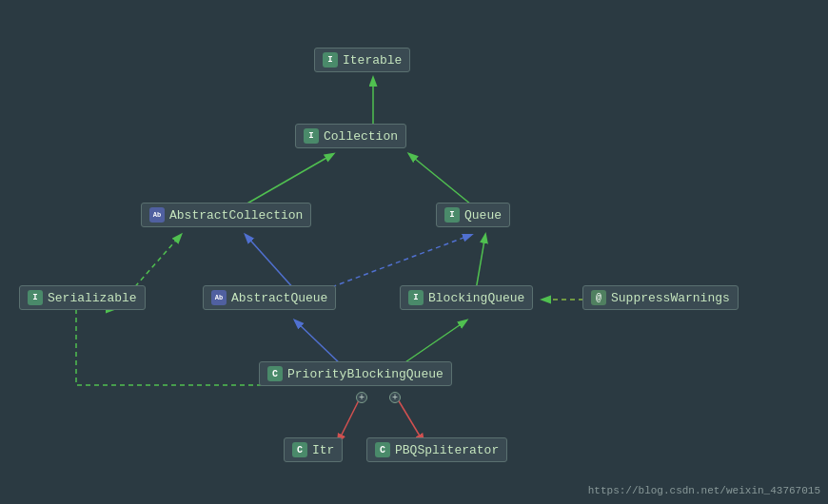 The image size is (828, 504). I want to click on node-suppress-warnings: @ SuppressWarnings, so click(660, 298).